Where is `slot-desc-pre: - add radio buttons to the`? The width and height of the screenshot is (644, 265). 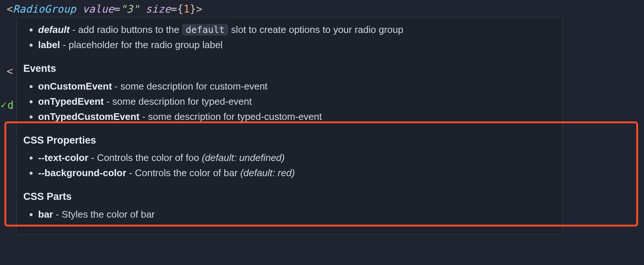
slot-desc-pre: - add radio buttons to the is located at coordinates (126, 30).